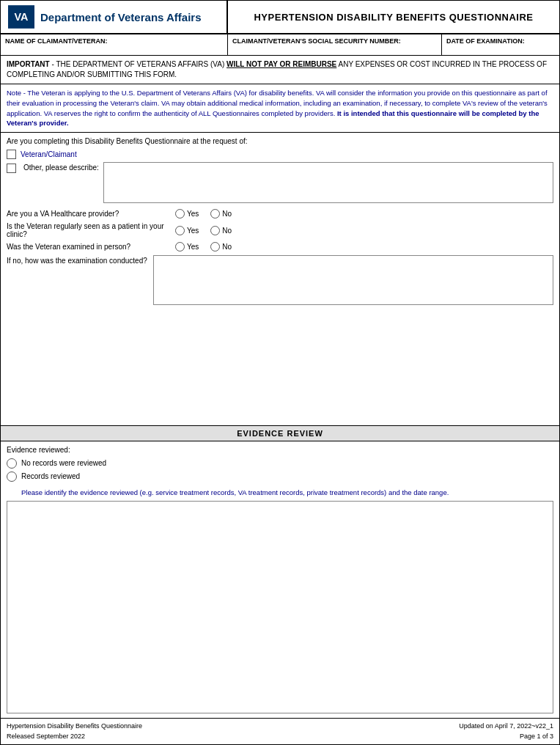 Image resolution: width=560 pixels, height=745 pixels. Describe the element at coordinates (280, 433) in the screenshot. I see `evidence-review-header: EVIDENCE REVIEW` at that location.